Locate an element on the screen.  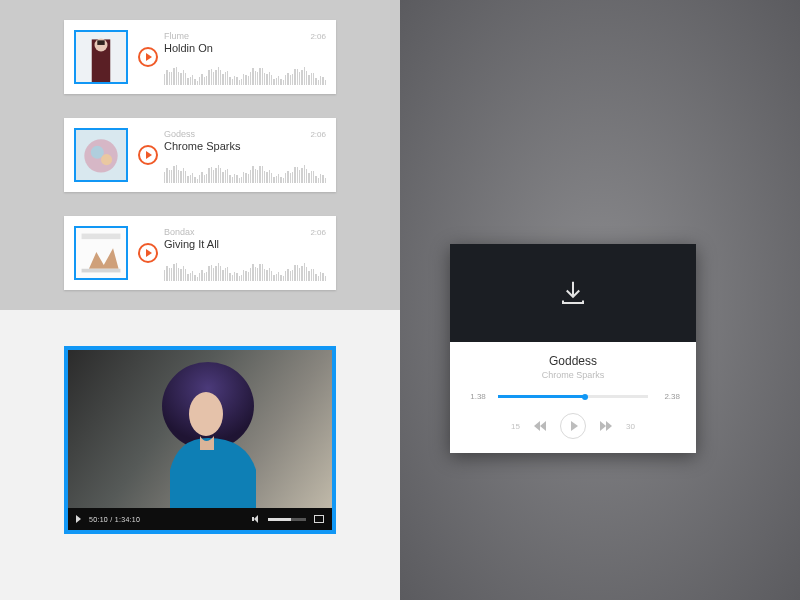
progress-bar is located at coordinates (573, 396).